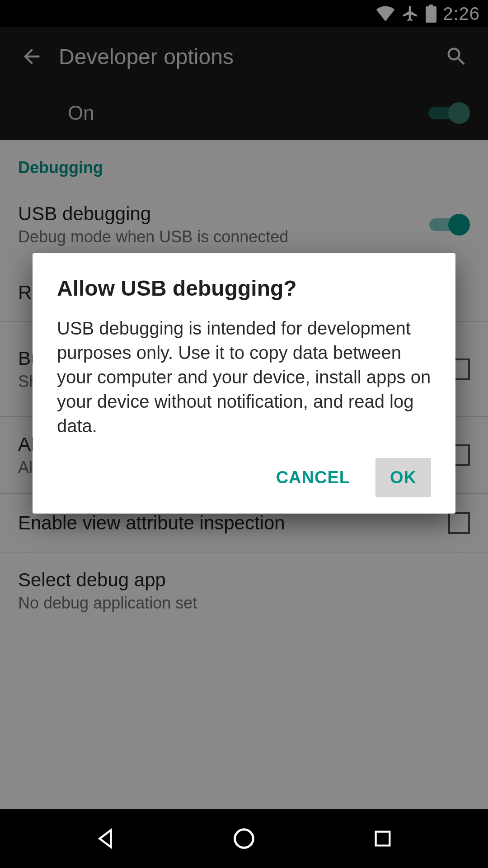 The image size is (488, 868). I want to click on dialog-body: USB debugging is intended for developmen…, so click(244, 377).